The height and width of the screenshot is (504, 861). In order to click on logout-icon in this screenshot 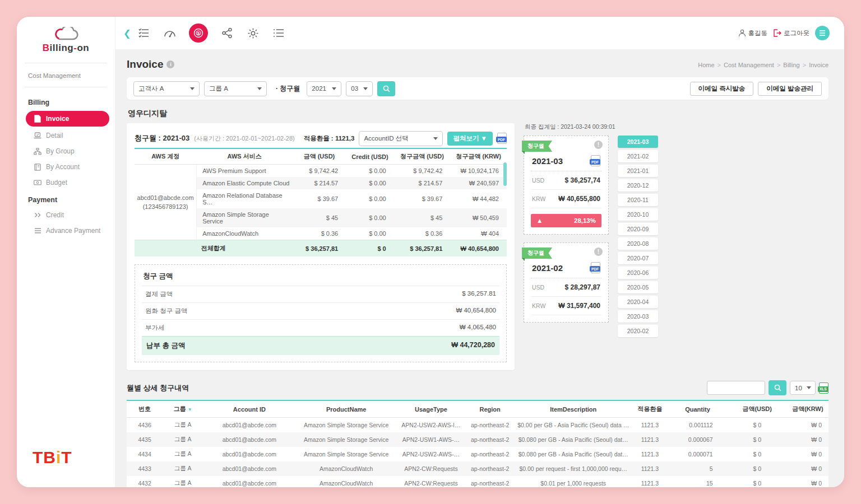, I will do `click(777, 33)`.